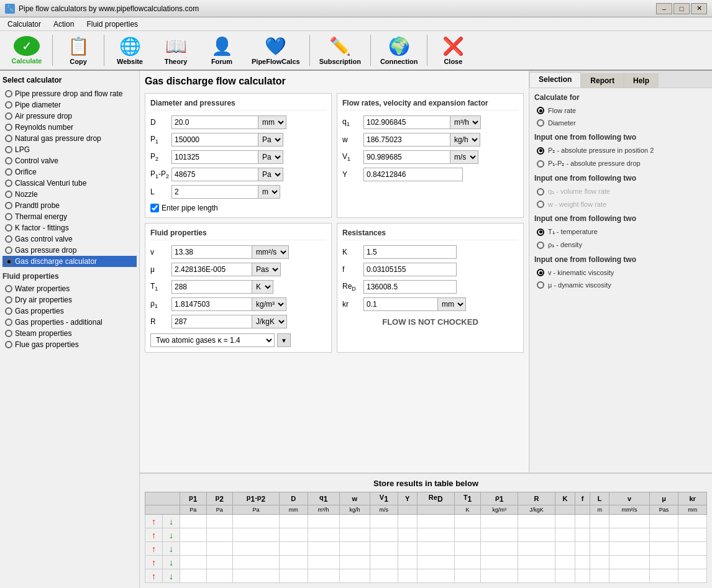 This screenshot has height=588, width=712. What do you see at coordinates (176, 50) in the screenshot?
I see `theory-button: 📖 Theory` at bounding box center [176, 50].